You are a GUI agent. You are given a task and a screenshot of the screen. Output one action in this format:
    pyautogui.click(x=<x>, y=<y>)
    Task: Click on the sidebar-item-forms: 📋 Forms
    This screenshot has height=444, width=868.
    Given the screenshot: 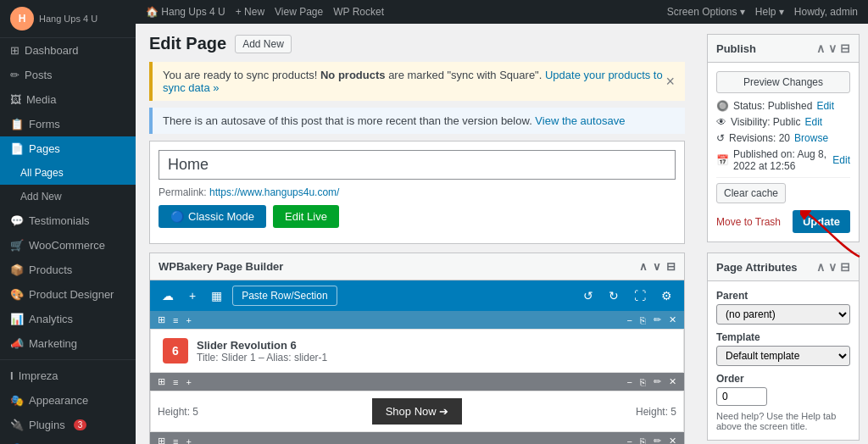 What is the action you would take?
    pyautogui.click(x=68, y=124)
    